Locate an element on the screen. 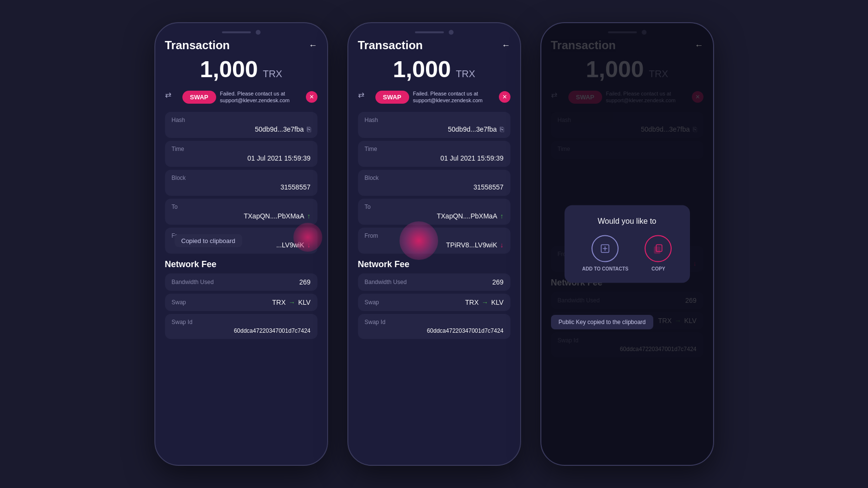 This screenshot has width=868, height=488. swap-id-card-1: Swap Id 60ddca47220347001d7c7424 is located at coordinates (241, 326).